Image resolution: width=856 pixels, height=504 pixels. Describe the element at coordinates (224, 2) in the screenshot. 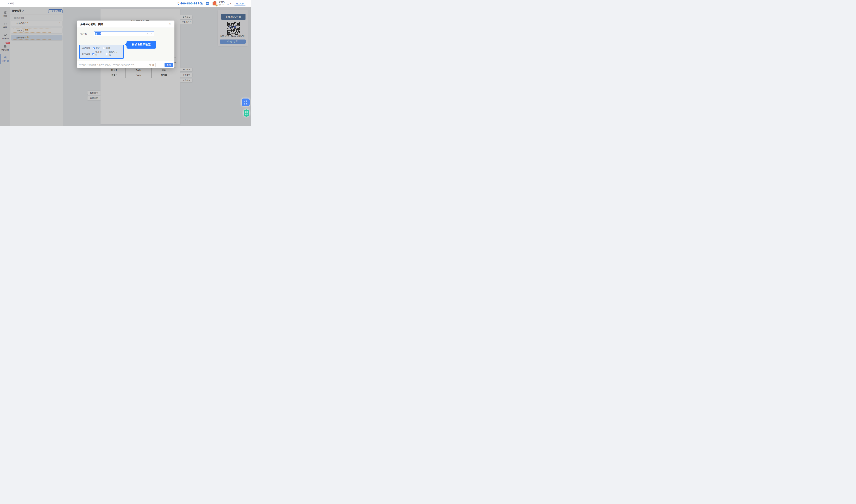

I see `user-name: 管理员` at that location.